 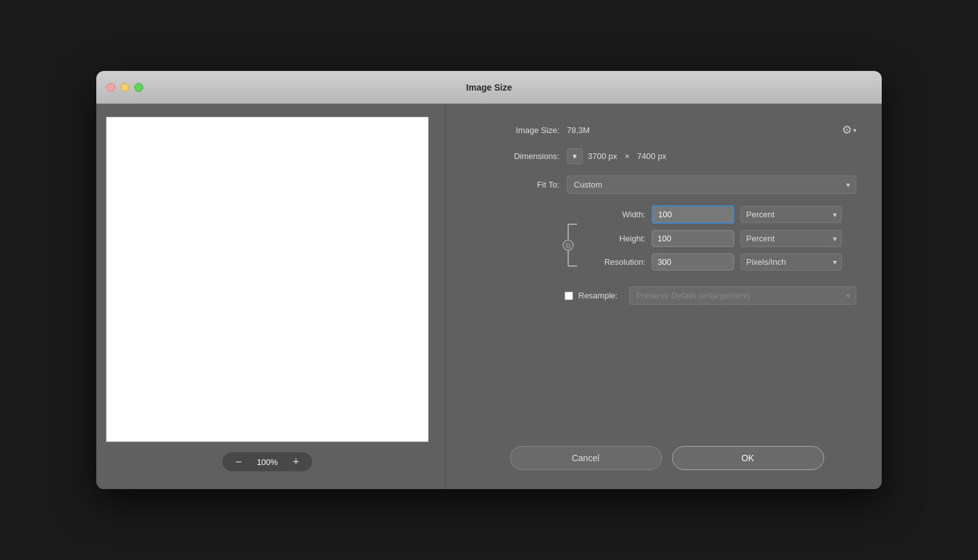 I want to click on width-unit-select: Percent Pixels Inches Centimeters, so click(x=791, y=214).